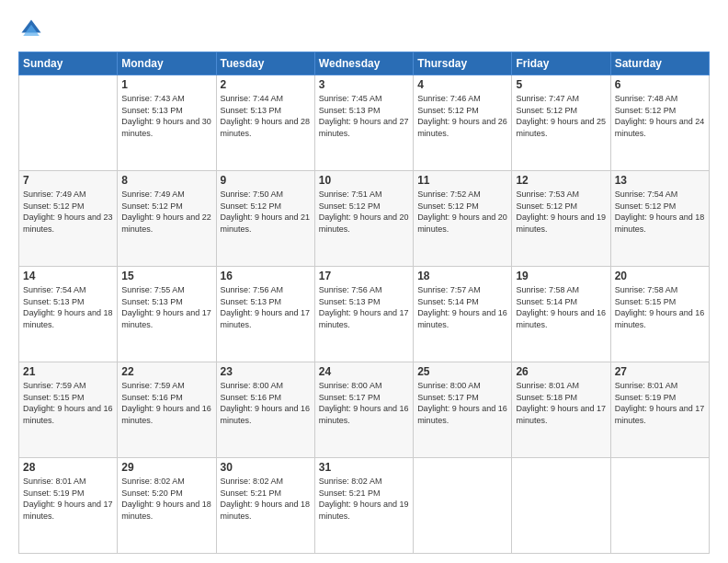 Image resolution: width=728 pixels, height=563 pixels. What do you see at coordinates (660, 410) in the screenshot?
I see `calendar-cell: 27Sunrise: 8:01 AMSunset: 5:19 PMDayligh…` at bounding box center [660, 410].